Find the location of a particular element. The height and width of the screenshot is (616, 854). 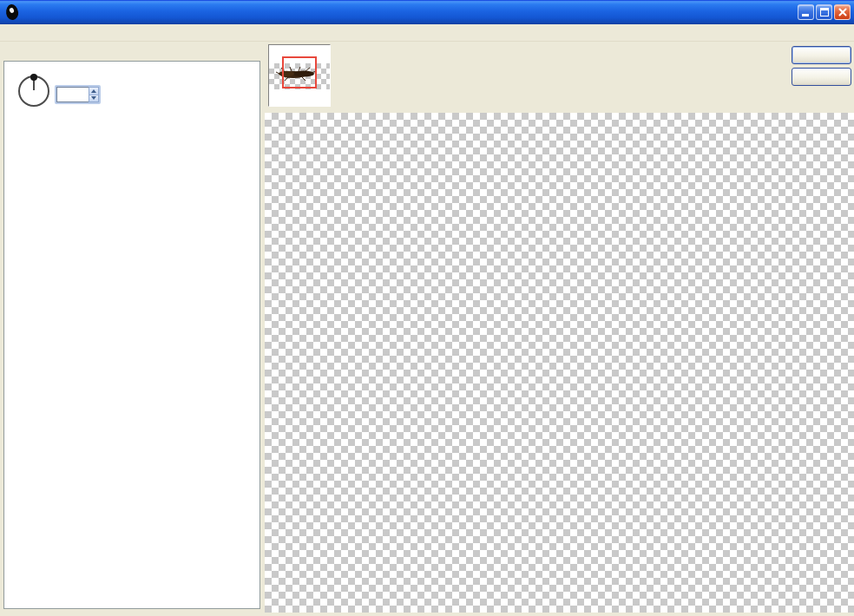

hair-direction-dial is located at coordinates (34, 91).